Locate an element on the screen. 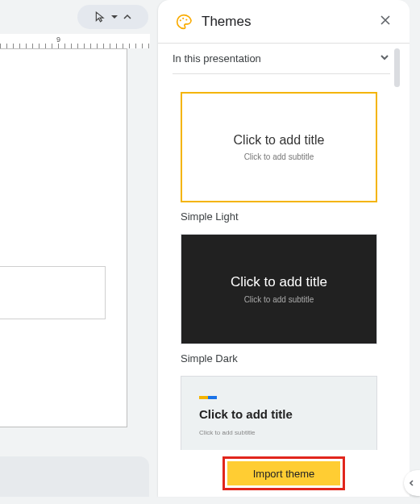 This screenshot has width=420, height=504. panel-title: Themes is located at coordinates (284, 22).